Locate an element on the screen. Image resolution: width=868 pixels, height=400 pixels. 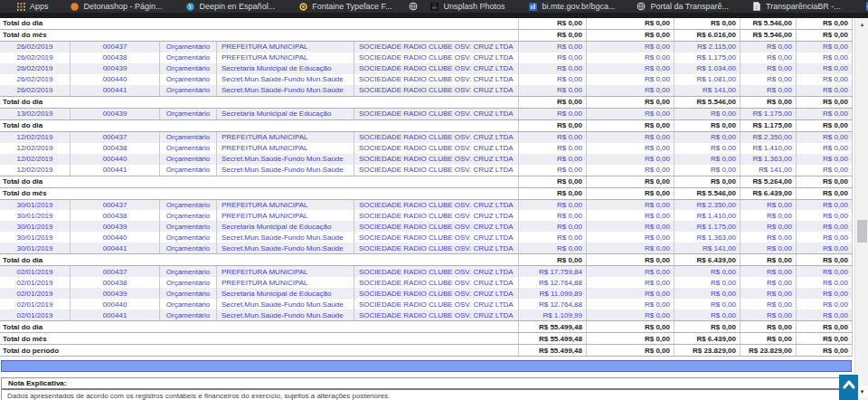
amount-value: R$ 1.081,00 is located at coordinates (707, 80).